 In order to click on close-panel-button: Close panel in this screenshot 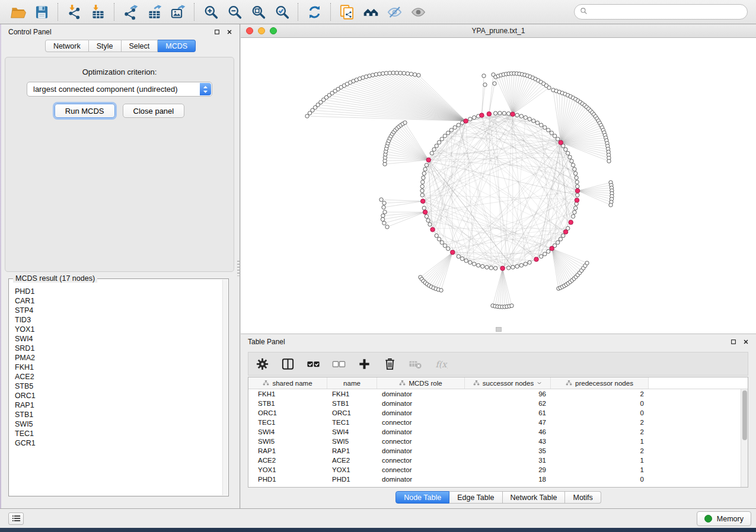, I will do `click(154, 111)`.